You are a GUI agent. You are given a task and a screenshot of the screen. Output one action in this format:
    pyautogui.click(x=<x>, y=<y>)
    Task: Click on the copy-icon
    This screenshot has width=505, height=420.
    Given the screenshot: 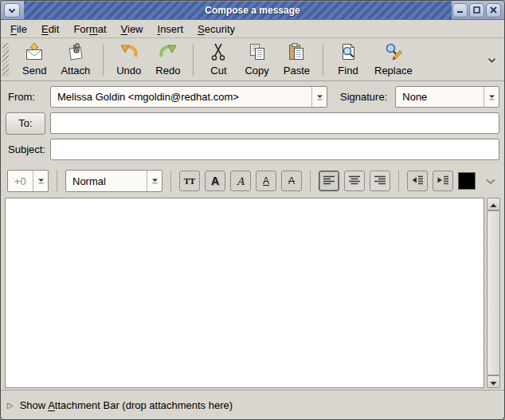 What is the action you would take?
    pyautogui.click(x=257, y=53)
    